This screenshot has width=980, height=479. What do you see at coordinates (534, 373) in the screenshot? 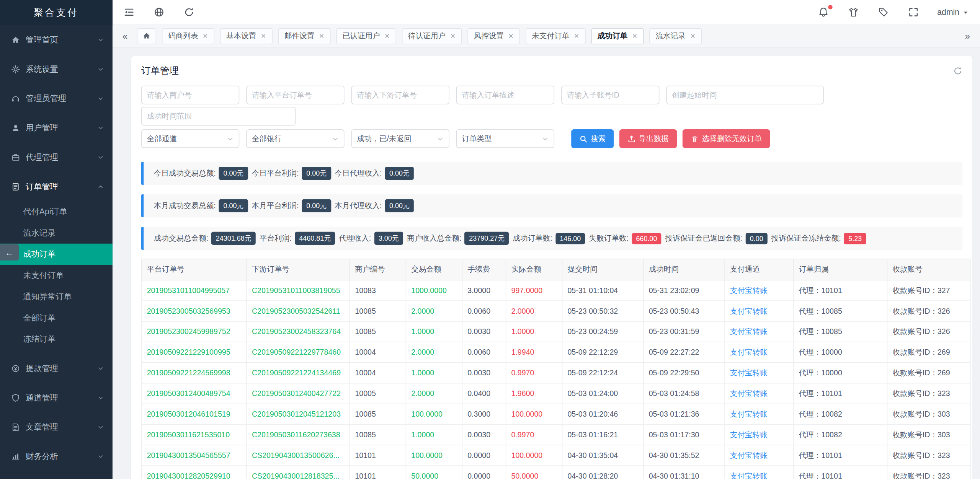
I see `cell-actual-amount: 0.9970` at bounding box center [534, 373].